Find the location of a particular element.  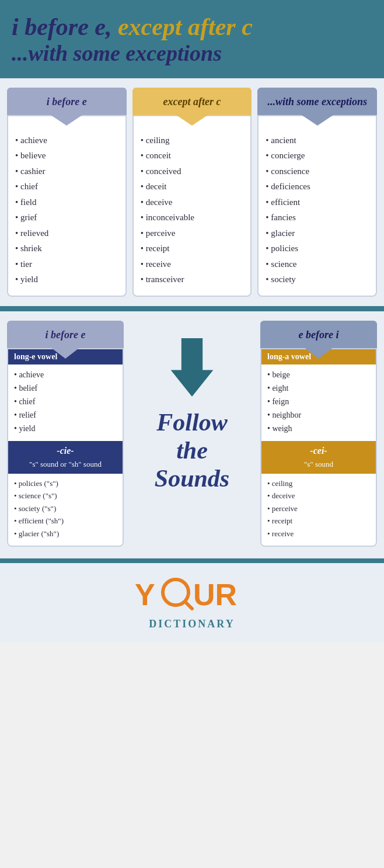

logo-dictionary-text: DICTIONARY is located at coordinates (192, 624).